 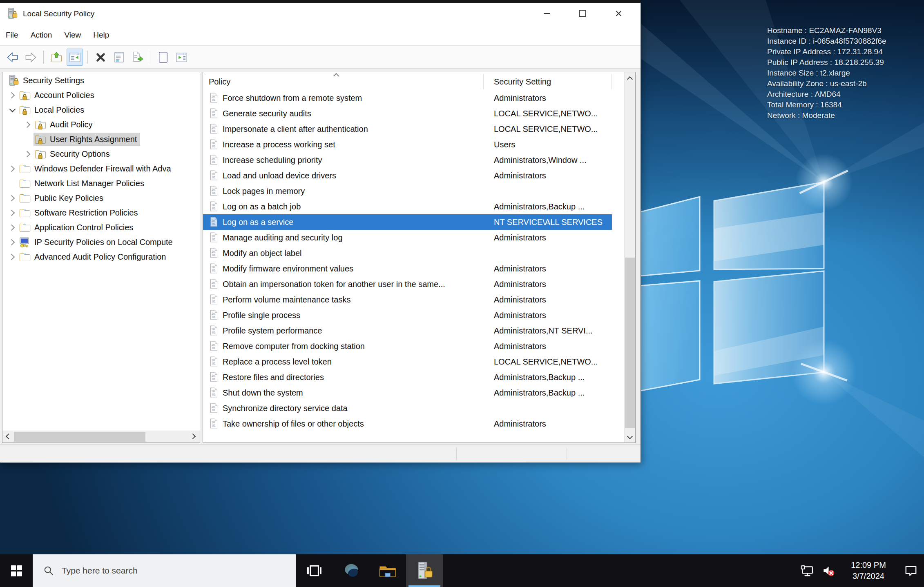 I want to click on tree-item: Security Settings, so click(x=101, y=80).